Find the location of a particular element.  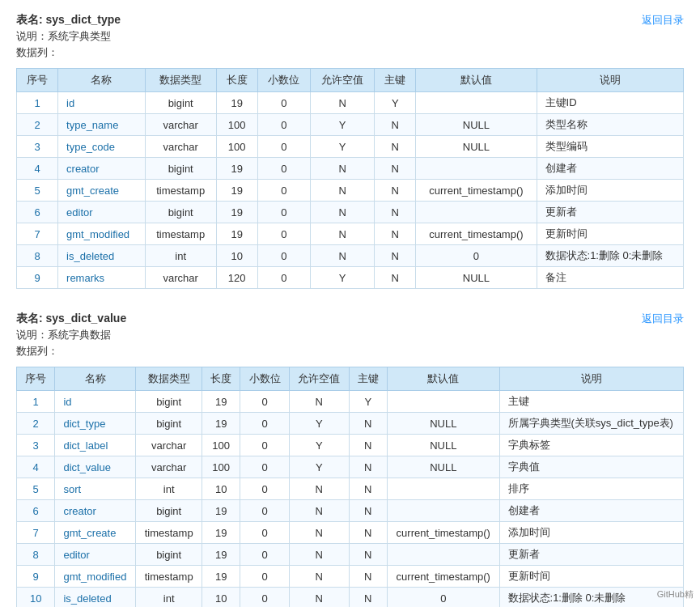

table-row: 2 dict_type bigint 19 0 Y N NULL 所属字典类型(… is located at coordinates (350, 424).